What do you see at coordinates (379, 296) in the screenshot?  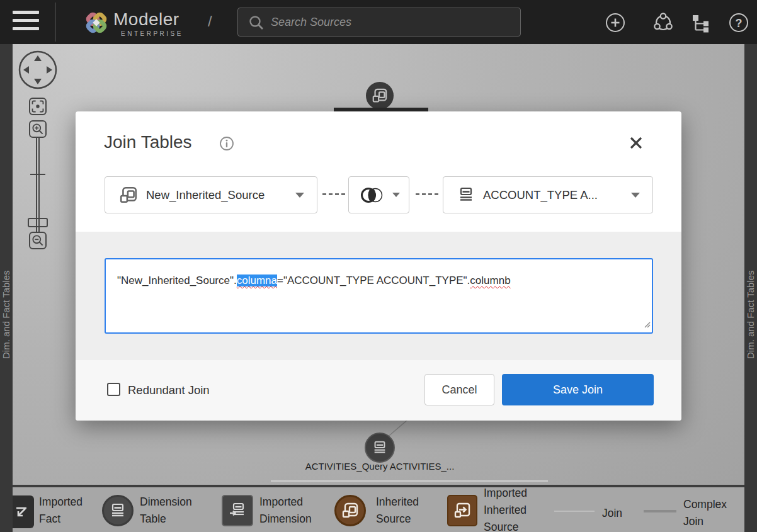 I see `join-expression-input: "New_Inherited_Source".columna="ACCOUNT_…` at bounding box center [379, 296].